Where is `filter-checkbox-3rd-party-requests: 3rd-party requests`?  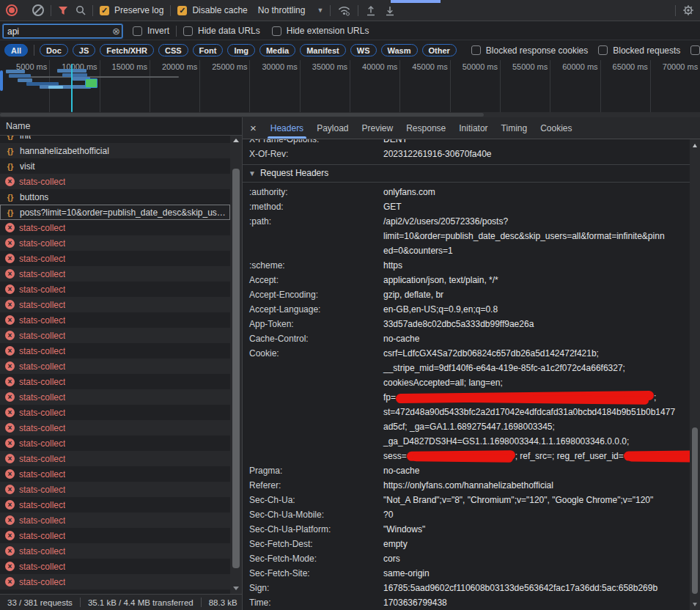
filter-checkbox-3rd-party-requests: 3rd-party requests is located at coordinates (695, 51).